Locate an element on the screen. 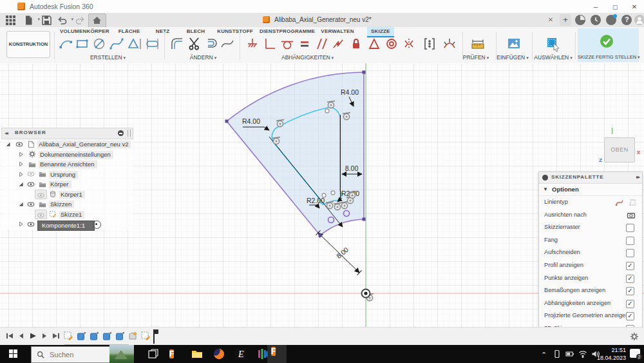 This screenshot has height=363, width=644. phone-link-icon is located at coordinates (557, 354).